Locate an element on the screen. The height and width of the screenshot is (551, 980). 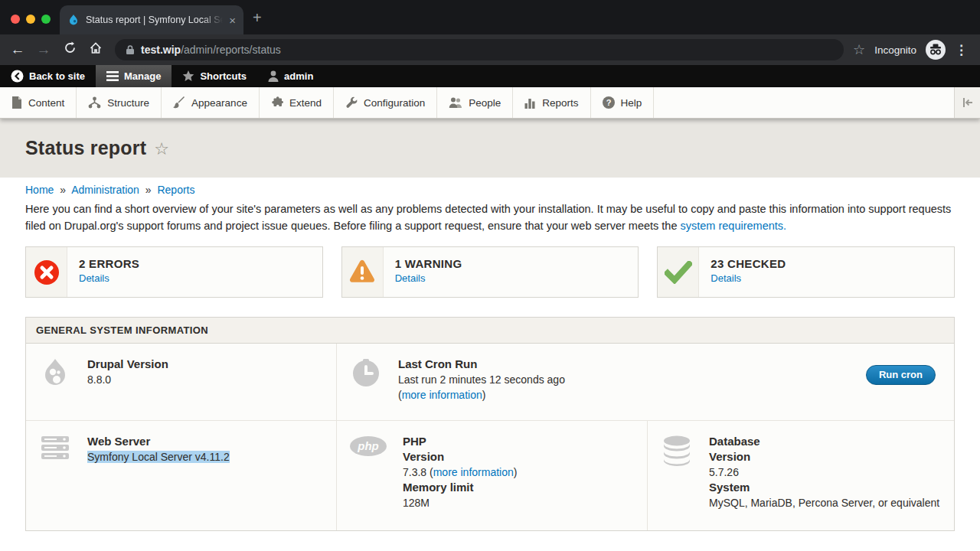
menu-bar-spacer is located at coordinates (804, 103).